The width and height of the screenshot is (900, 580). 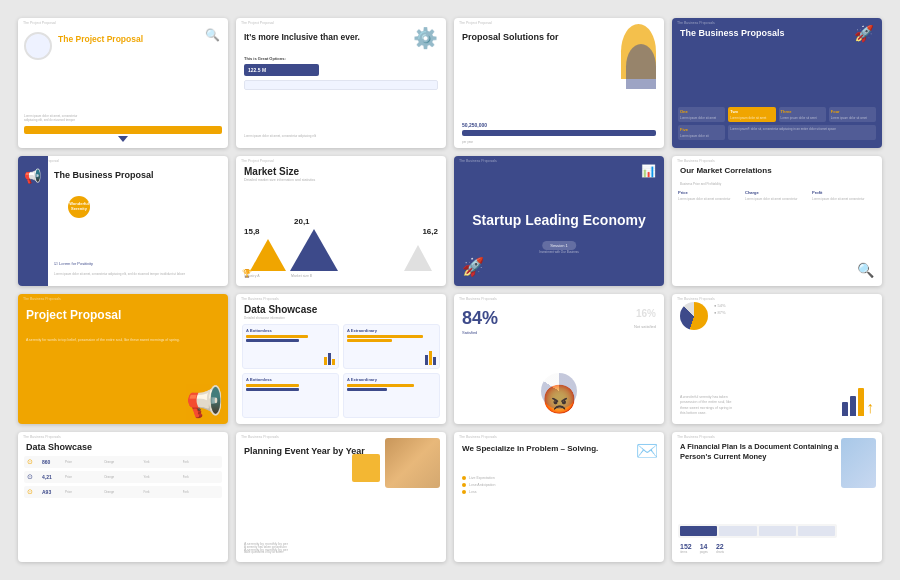 What do you see at coordinates (559, 486) in the screenshot?
I see `slide15-list: Live Expectation Lose Anticipation Loss` at bounding box center [559, 486].